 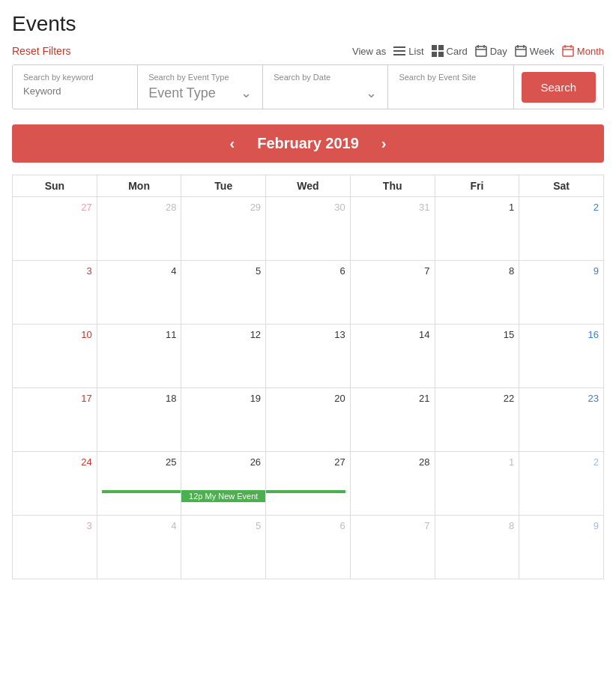 I want to click on calendar-day-7: 3, so click(x=55, y=292).